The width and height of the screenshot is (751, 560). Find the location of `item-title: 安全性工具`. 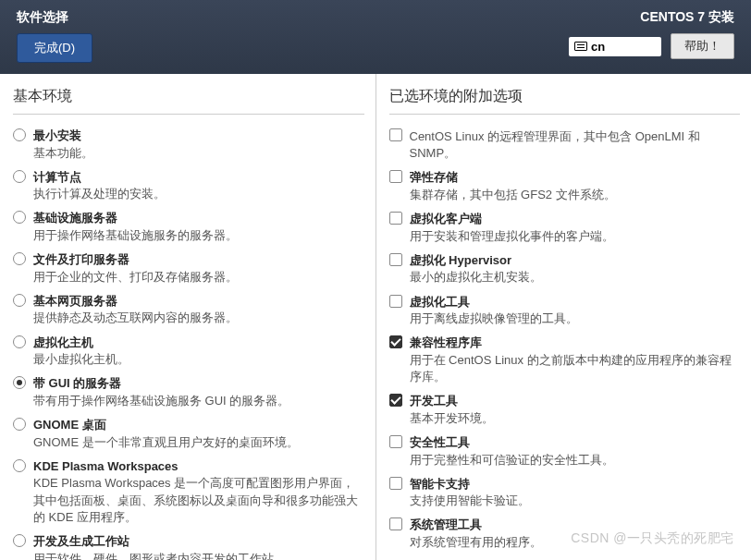

item-title: 安全性工具 is located at coordinates (572, 443).